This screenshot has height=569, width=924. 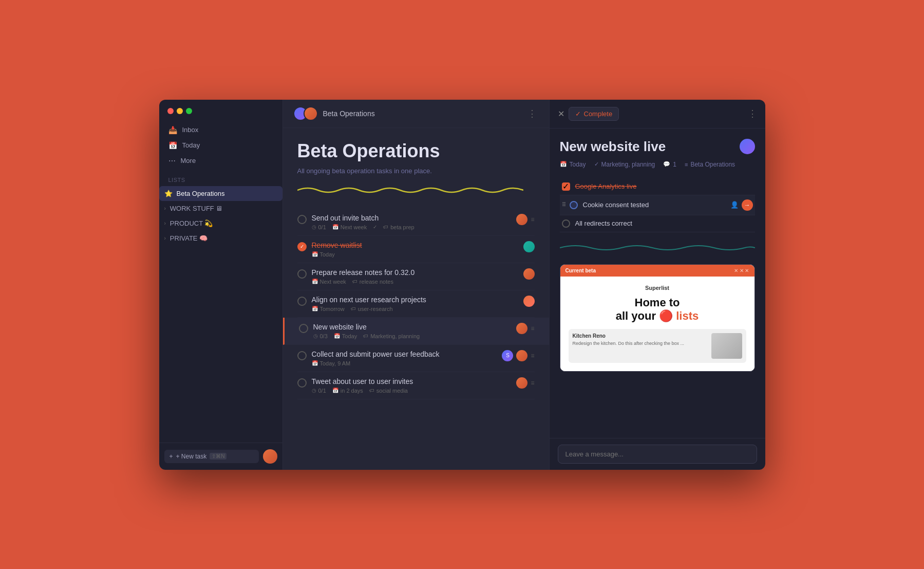 What do you see at coordinates (747, 146) in the screenshot?
I see `detail-assignee-avatar` at bounding box center [747, 146].